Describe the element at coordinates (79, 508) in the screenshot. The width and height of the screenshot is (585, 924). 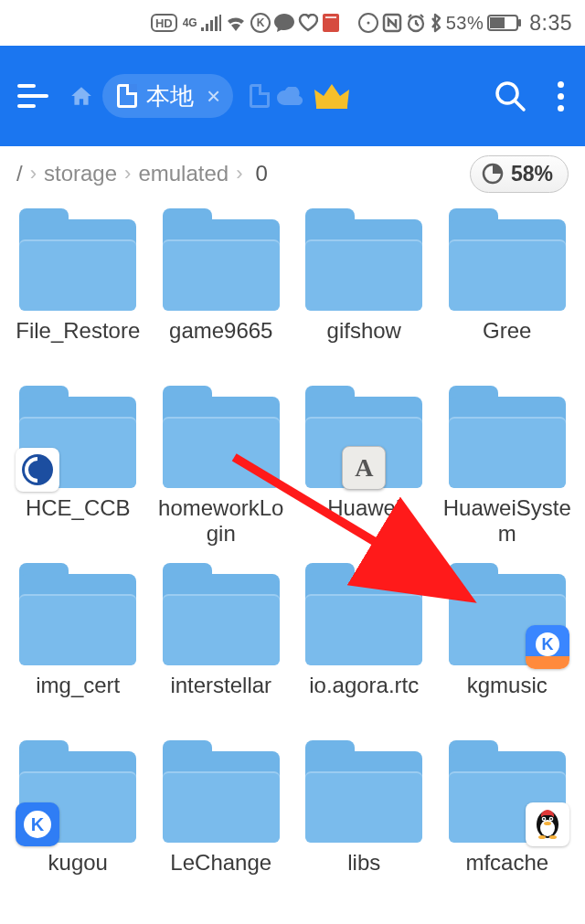
I see `folder-label: HCE_CCB` at that location.